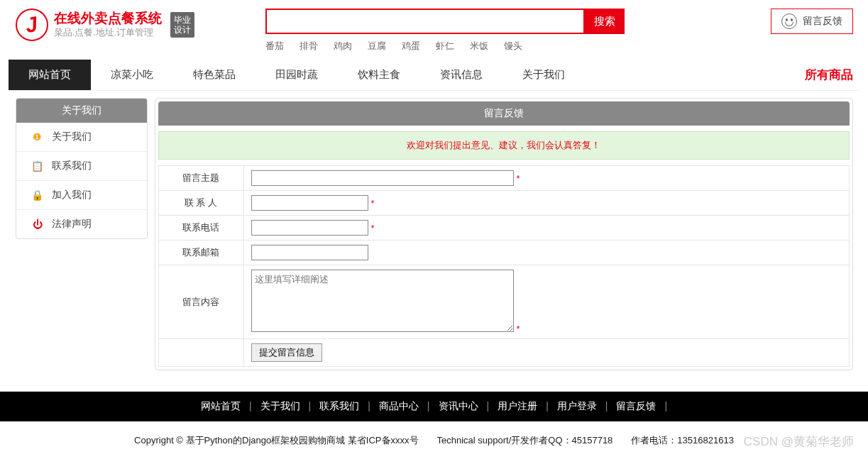  Describe the element at coordinates (82, 138) in the screenshot. I see `sidebar-item-about: ❶ 关于我们` at that location.